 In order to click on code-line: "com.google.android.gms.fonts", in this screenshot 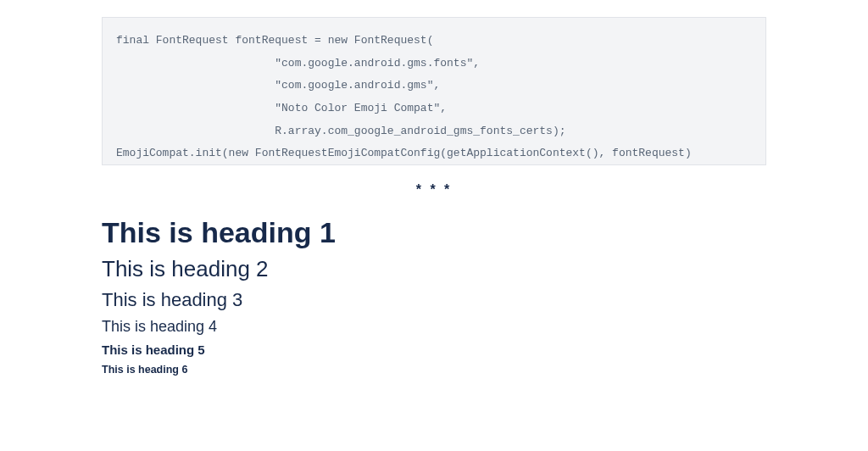, I will do `click(298, 63)`.